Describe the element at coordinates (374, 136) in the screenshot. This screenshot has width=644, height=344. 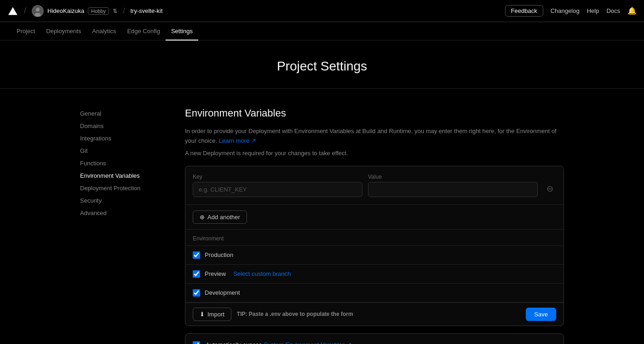
I see `section-description: In order to provide your Deployment with…` at that location.